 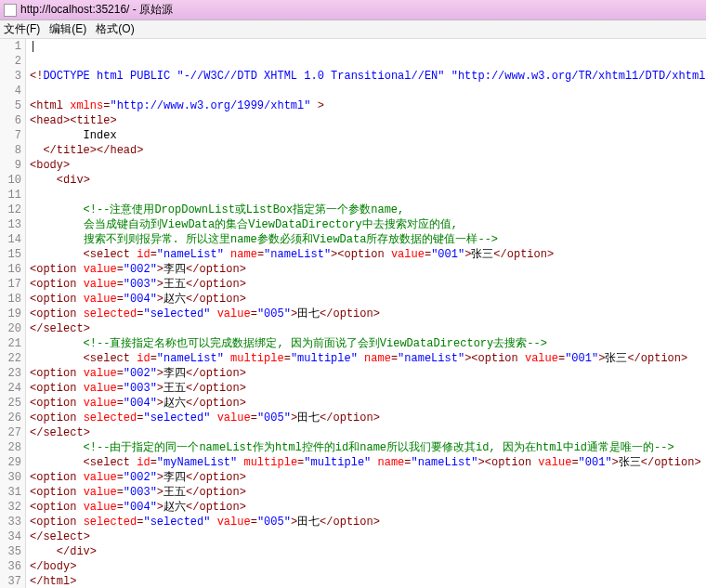 What do you see at coordinates (11, 136) in the screenshot?
I see `line-number: 7` at bounding box center [11, 136].